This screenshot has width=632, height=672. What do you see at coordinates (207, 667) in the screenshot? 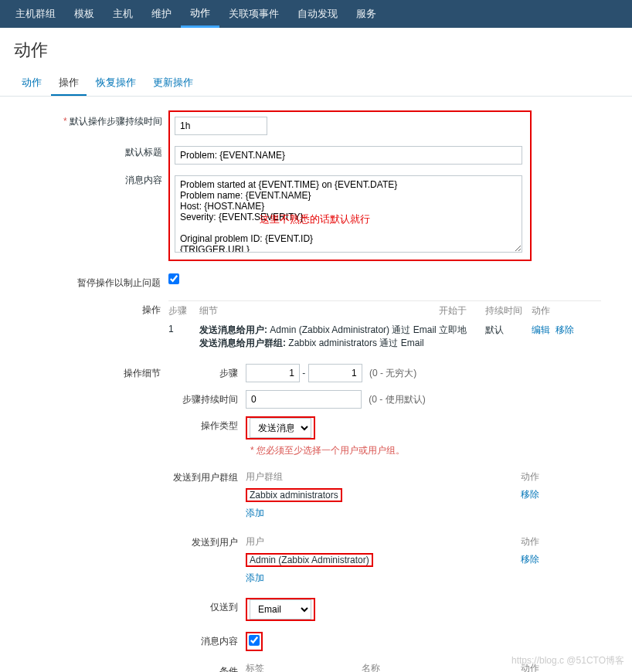
I see `label-conditions: 条件` at bounding box center [207, 667].